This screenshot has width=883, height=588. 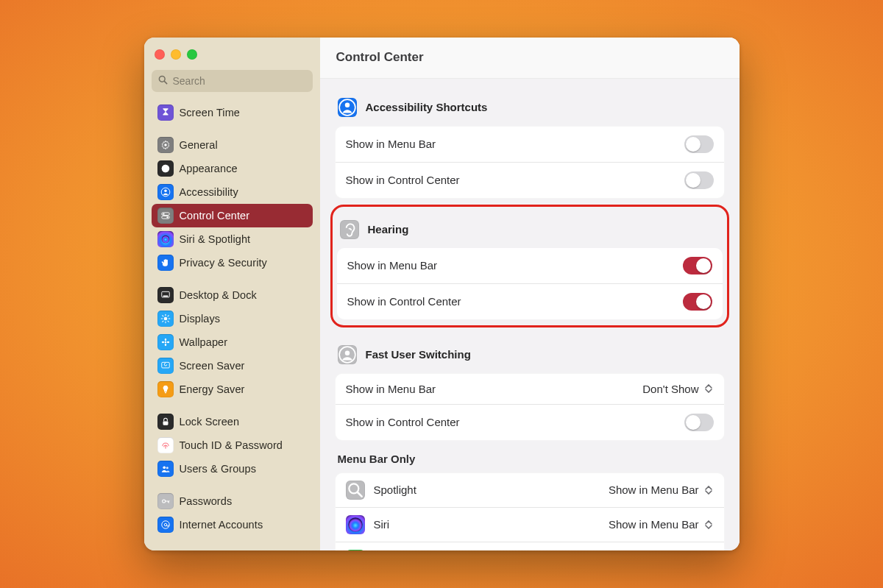 I want to click on section-header: Accessibility Shortcuts, so click(x=530, y=107).